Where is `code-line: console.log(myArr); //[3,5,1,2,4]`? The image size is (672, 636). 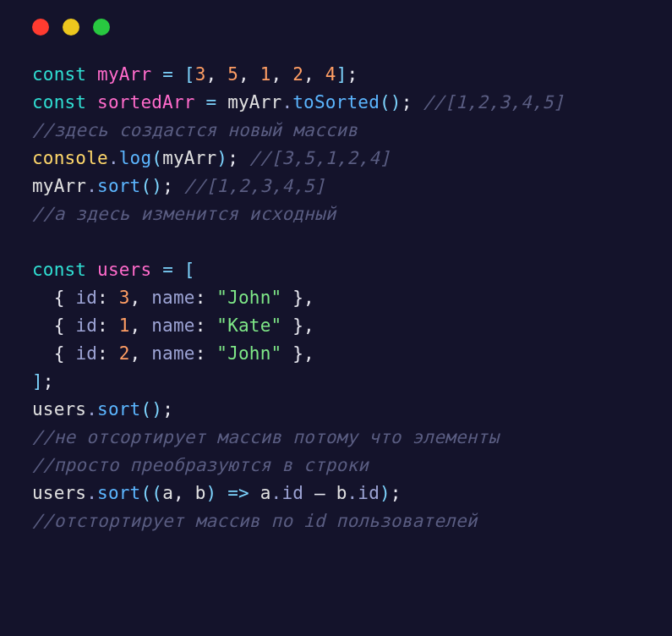 code-line: console.log(myArr); //[3,5,1,2,4] is located at coordinates (336, 159).